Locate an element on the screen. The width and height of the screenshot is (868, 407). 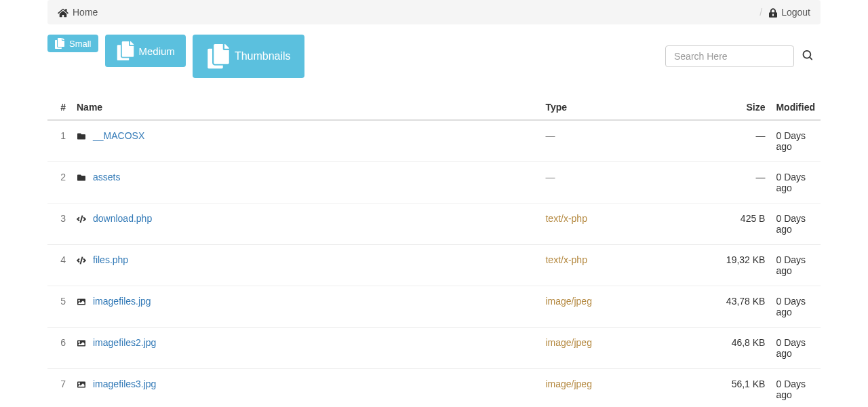
col-header-name: Name is located at coordinates (305, 107).